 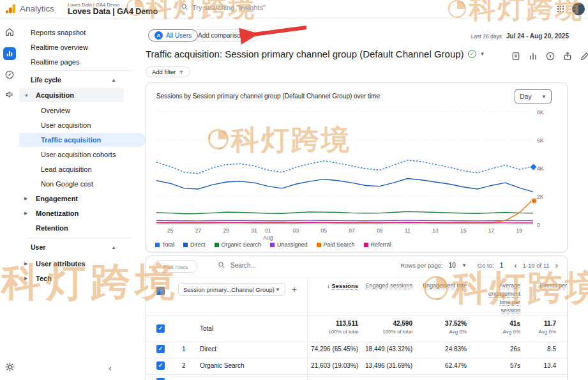 I want to click on row-number: 2, so click(x=184, y=365).